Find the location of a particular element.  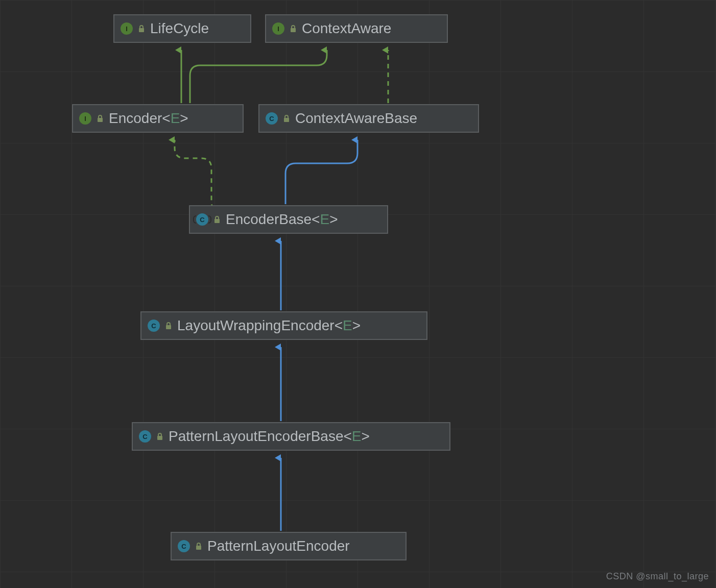

node-lifecycle: I LifeCycle is located at coordinates (182, 29).